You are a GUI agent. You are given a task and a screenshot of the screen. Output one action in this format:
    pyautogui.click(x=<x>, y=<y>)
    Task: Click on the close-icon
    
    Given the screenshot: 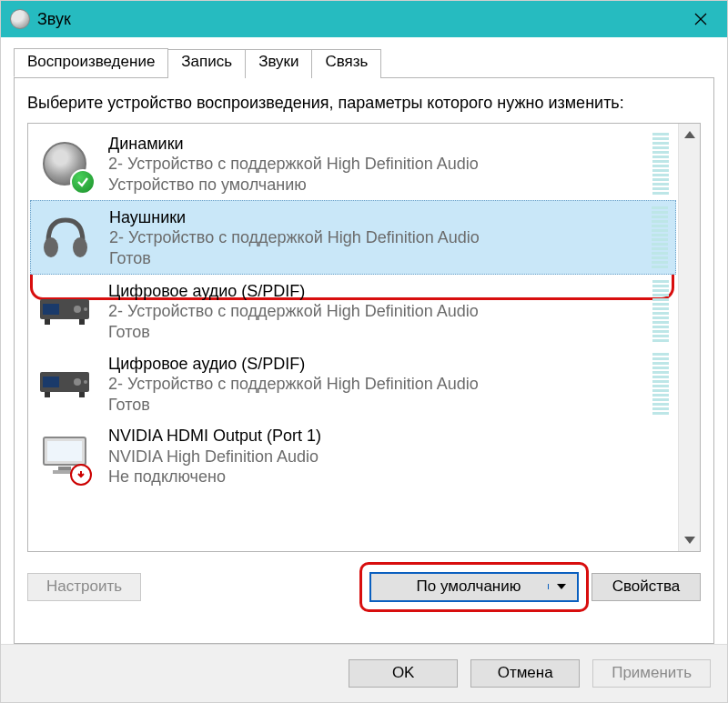 What is the action you would take?
    pyautogui.click(x=701, y=19)
    